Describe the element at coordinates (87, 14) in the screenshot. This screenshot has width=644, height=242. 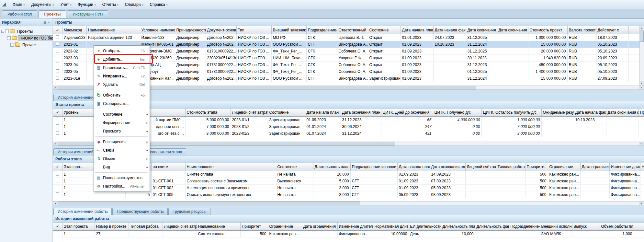
I see `window-tab-3: Инструкции ПУП` at that location.